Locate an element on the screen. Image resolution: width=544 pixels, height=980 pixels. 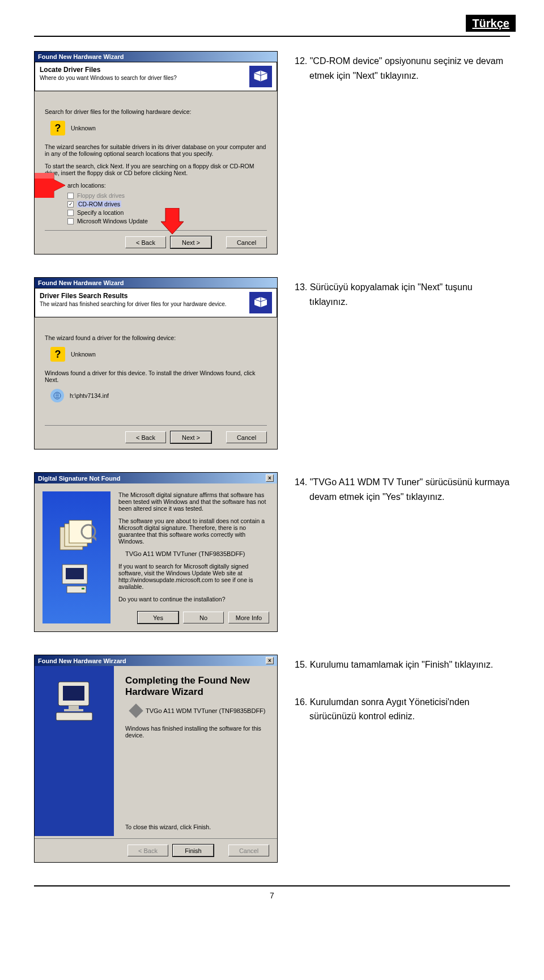
sig-text: Do you want to continue the installation… is located at coordinates (194, 599).